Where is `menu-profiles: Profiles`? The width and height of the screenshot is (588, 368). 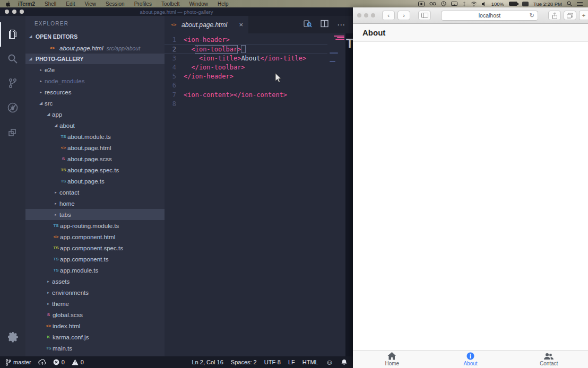 menu-profiles: Profiles is located at coordinates (143, 4).